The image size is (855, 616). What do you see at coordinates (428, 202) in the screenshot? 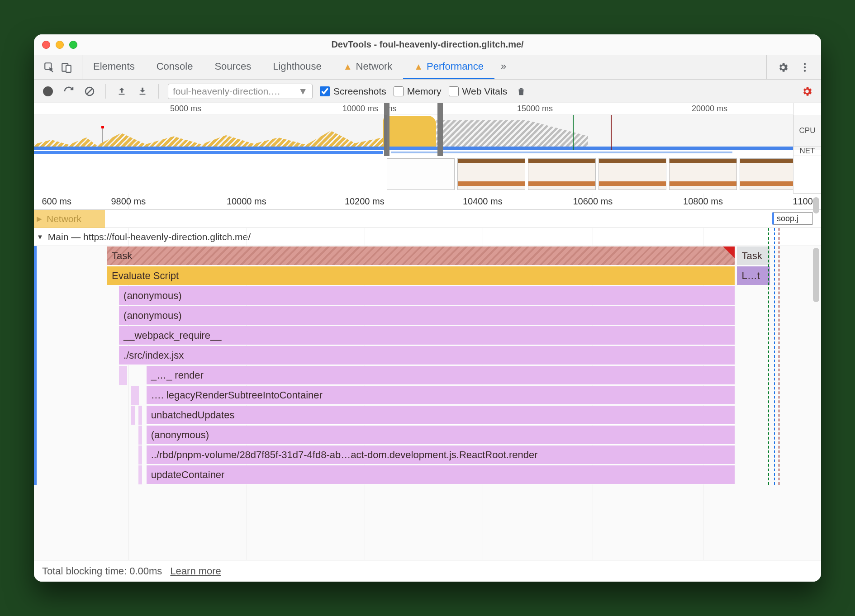
I see `flame-ruler: 600 ms 9800 ms 10000 ms 10200 ms 10400 m…` at bounding box center [428, 202].